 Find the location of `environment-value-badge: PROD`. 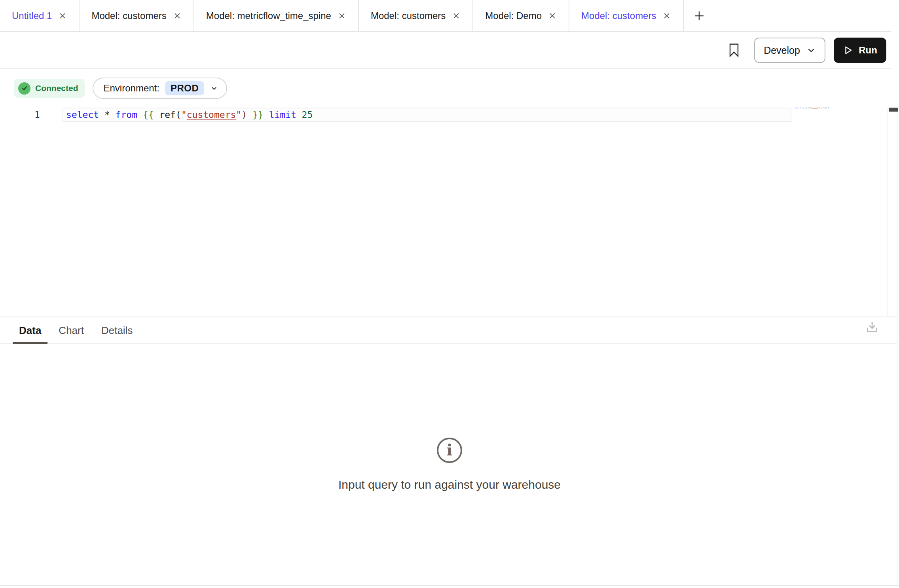

environment-value-badge: PROD is located at coordinates (184, 88).